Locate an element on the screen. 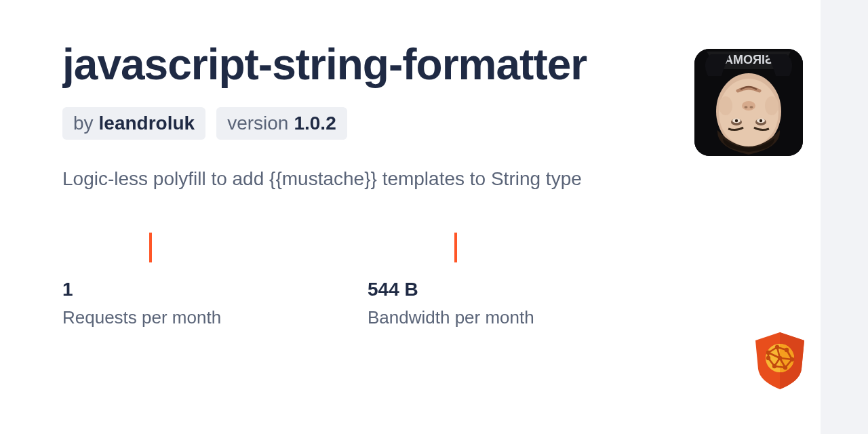 The image size is (868, 434). version-prefix: version is located at coordinates (258, 123).